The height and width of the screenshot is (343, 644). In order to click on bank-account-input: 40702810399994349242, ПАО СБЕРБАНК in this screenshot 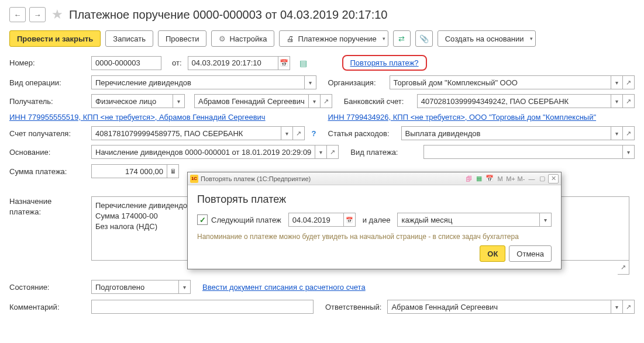, I will do `click(514, 101)`.